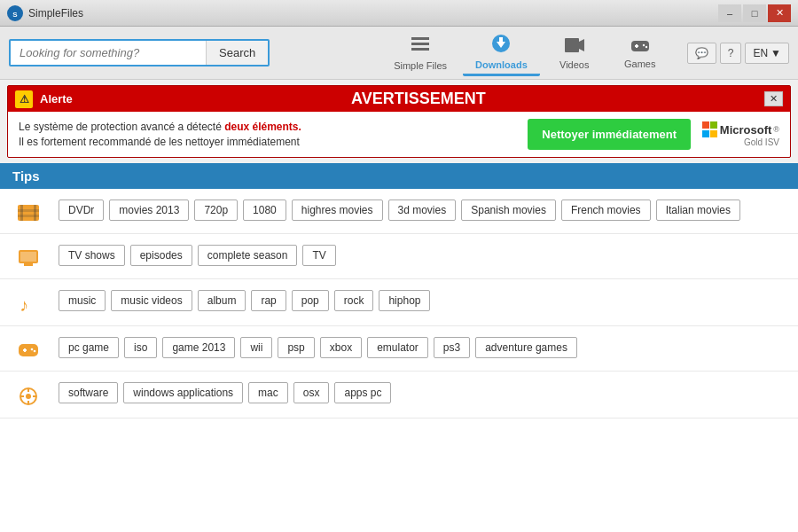 This screenshot has height=532, width=798. I want to click on alert-body-line2: Il es fortement recommandé de les nettoy…, so click(160, 142).